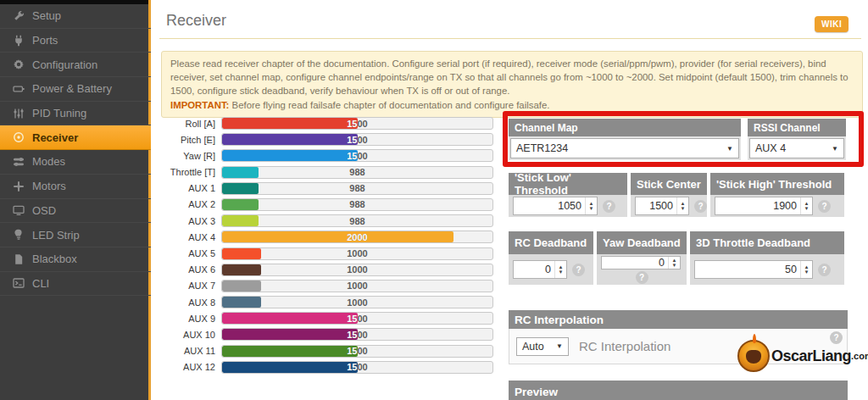  What do you see at coordinates (19, 283) in the screenshot?
I see `cli-icon` at bounding box center [19, 283].